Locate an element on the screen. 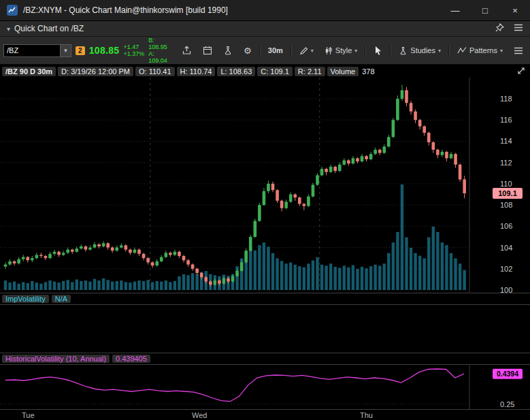 This screenshot has height=420, width=530. price-axis-label: 110 is located at coordinates (506, 184).